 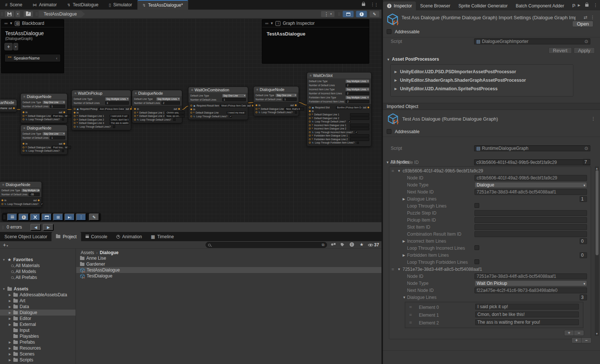 What do you see at coordinates (531, 178) in the screenshot?
I see `property-field: c93b5606-401f-49a2-99b5-9ecbf1fa9c29` at bounding box center [531, 178].